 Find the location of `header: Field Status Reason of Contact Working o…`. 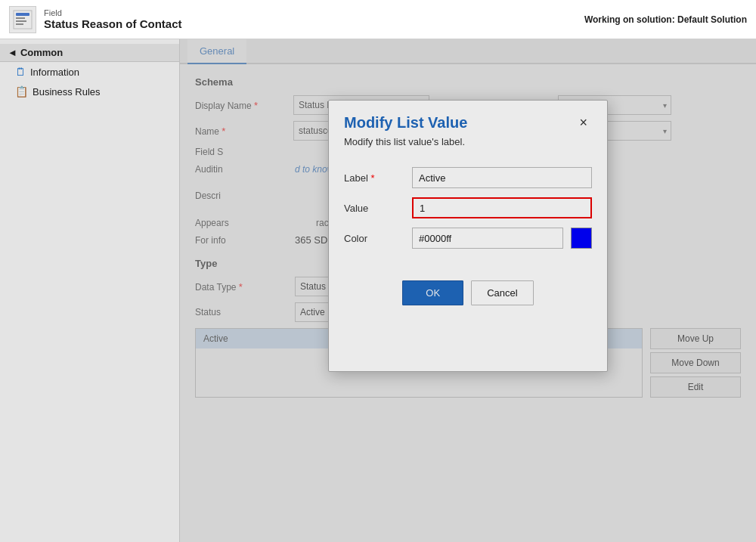

header: Field Status Reason of Contact Working o… is located at coordinates (378, 20).